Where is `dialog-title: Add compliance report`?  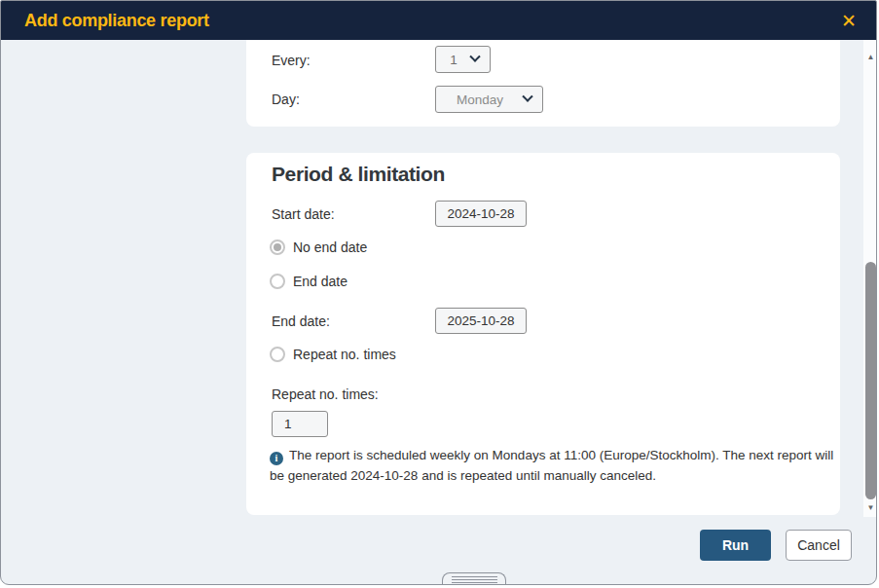 dialog-title: Add compliance report is located at coordinates (117, 21).